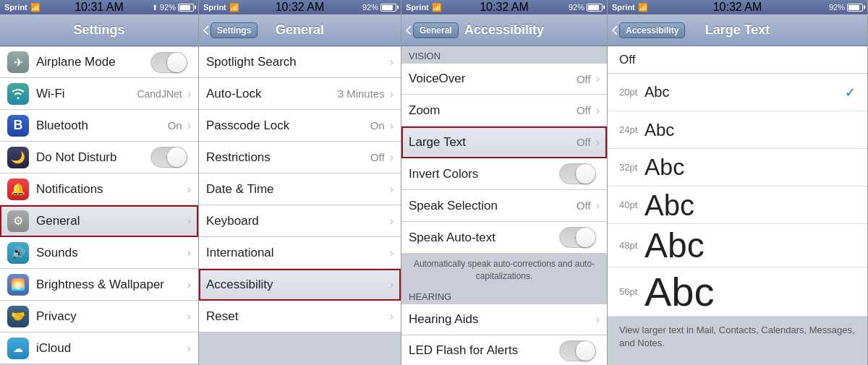 The width and height of the screenshot is (868, 365). Describe the element at coordinates (738, 246) in the screenshot. I see `lt-size-48pt: 48pt Abc` at that location.